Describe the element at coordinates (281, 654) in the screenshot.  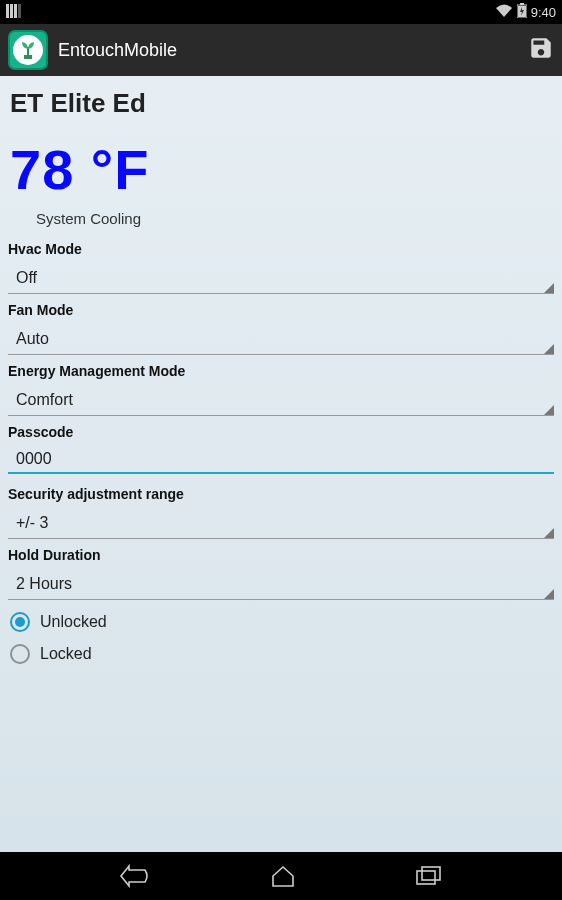
I see `radio-locked-row: Locked` at that location.